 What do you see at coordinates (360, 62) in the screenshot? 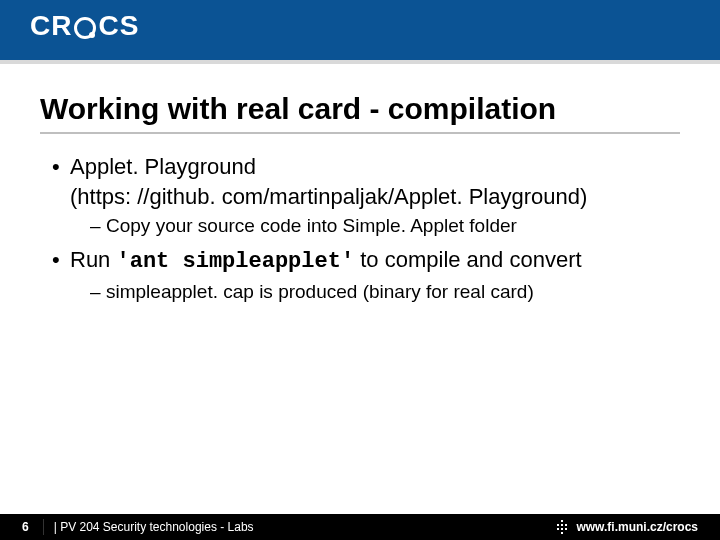
I see `header-divider` at bounding box center [360, 62].